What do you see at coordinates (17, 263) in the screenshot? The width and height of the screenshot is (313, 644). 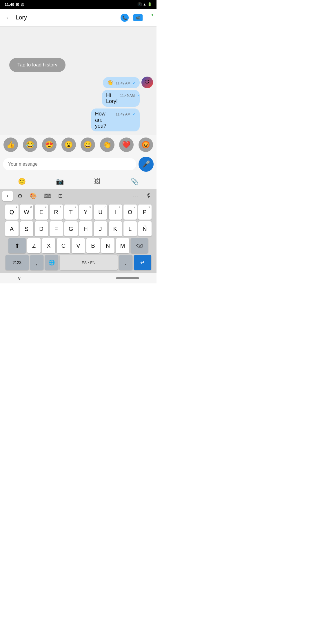 I see `num-key: ?123` at bounding box center [17, 263].